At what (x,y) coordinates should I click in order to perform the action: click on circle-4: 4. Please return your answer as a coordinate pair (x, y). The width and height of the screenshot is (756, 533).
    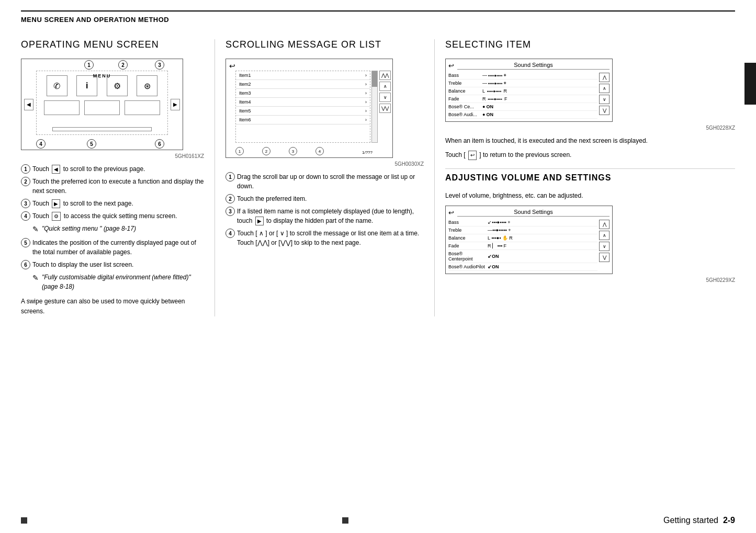
    Looking at the image, I should click on (41, 144).